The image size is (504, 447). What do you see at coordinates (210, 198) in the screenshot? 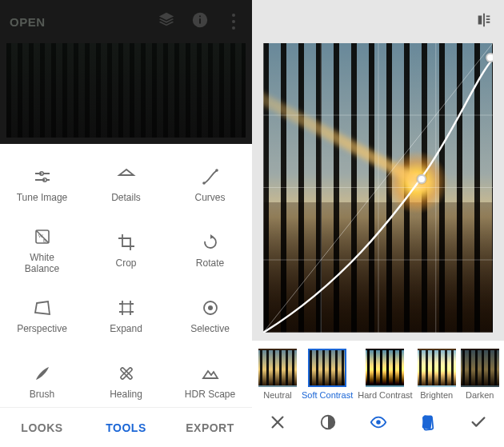
I see `tool-label: Curves` at bounding box center [210, 198].